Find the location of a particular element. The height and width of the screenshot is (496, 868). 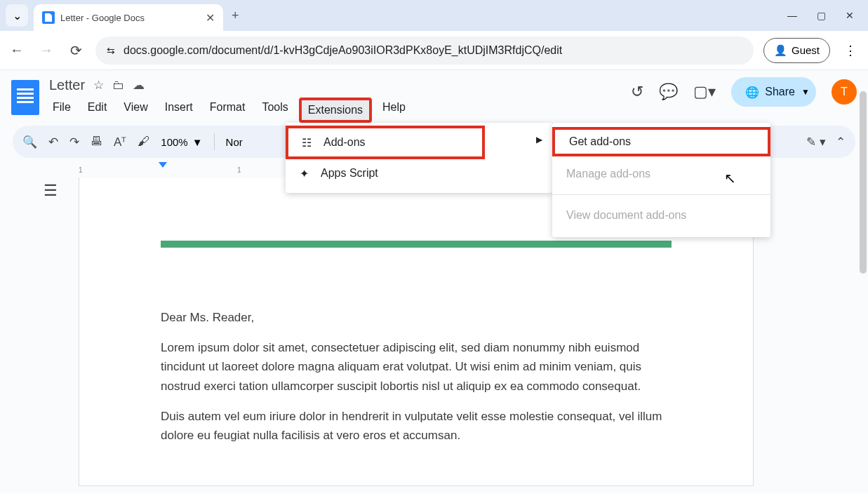

doc-header: Letter ☆ 🗀 ☁ File Edit View Insert Forma… is located at coordinates (434, 97).